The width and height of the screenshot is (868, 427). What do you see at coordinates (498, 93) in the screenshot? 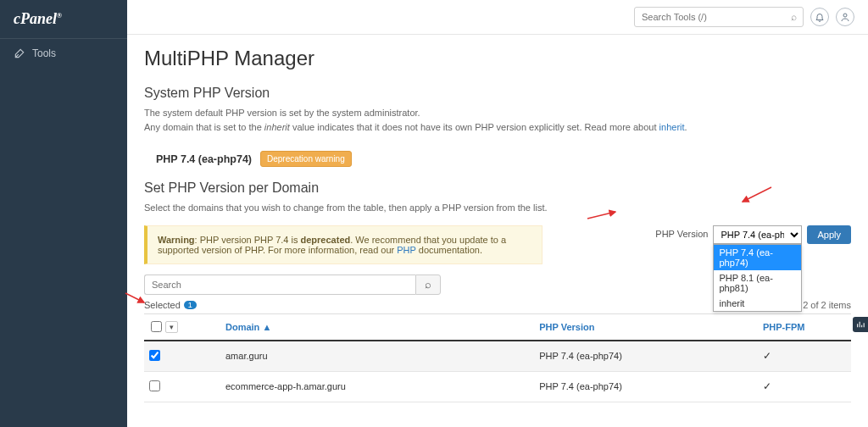
I see `system-php-heading: System PHP Version` at bounding box center [498, 93].